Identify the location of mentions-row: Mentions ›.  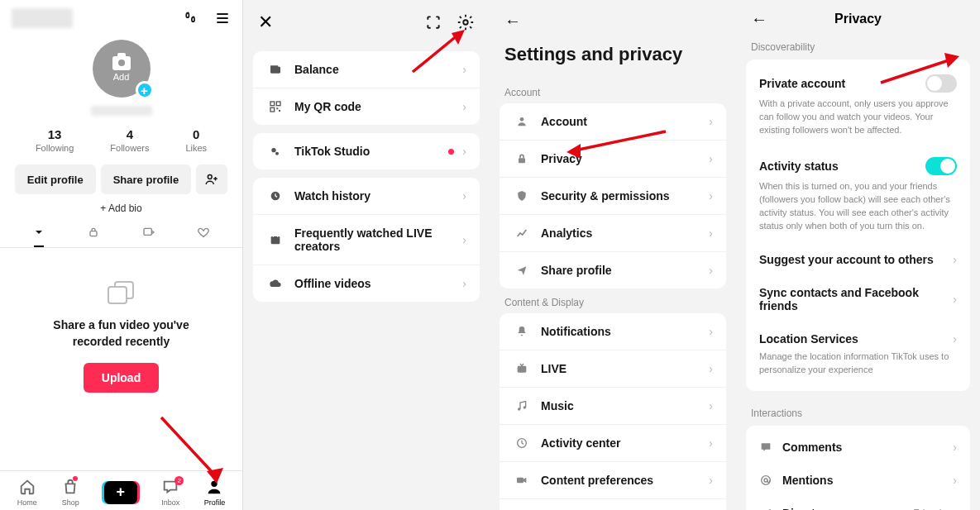
(858, 480).